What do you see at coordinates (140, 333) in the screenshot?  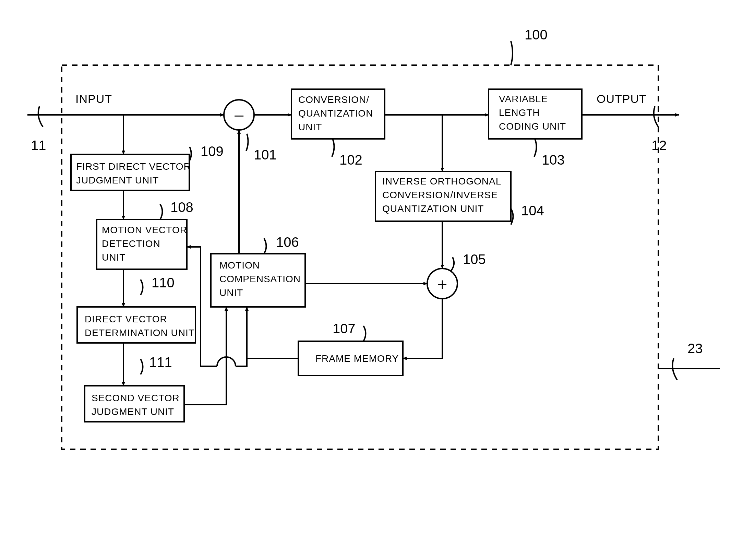 I see `b110-l2: DETERMINATION UNIT` at bounding box center [140, 333].